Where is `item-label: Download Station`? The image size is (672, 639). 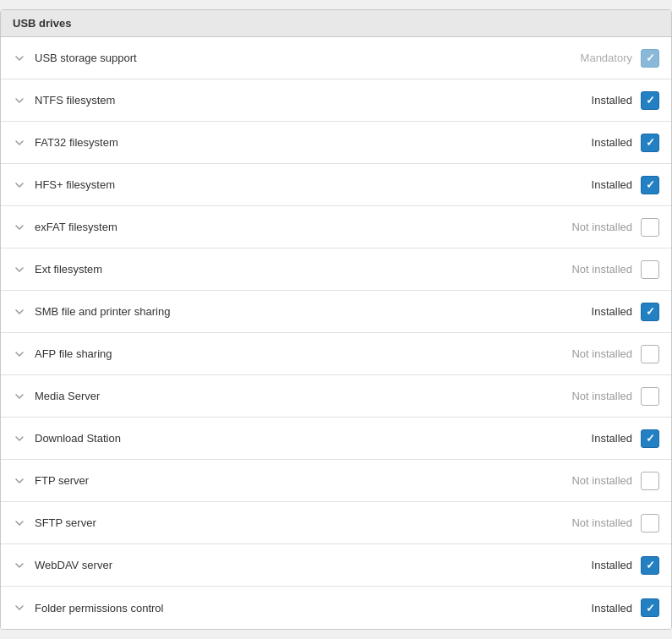
item-label: Download Station is located at coordinates (313, 438).